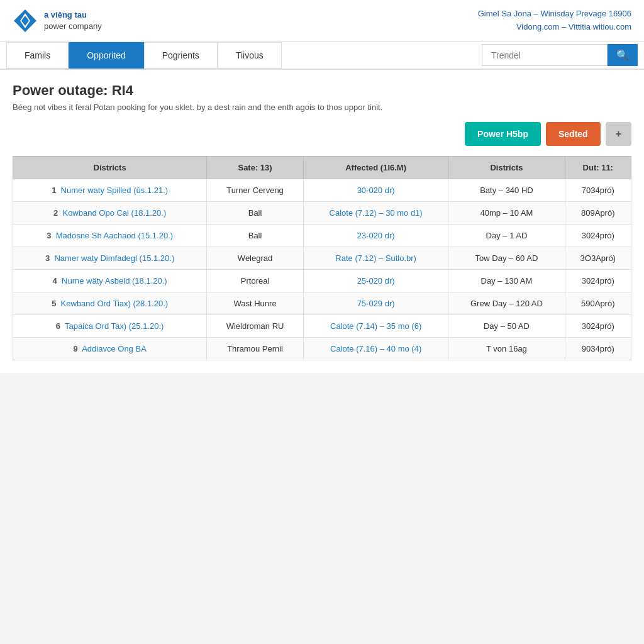 This screenshot has width=644, height=644. I want to click on table-cell-0-1: Turner Cerveng, so click(255, 190).